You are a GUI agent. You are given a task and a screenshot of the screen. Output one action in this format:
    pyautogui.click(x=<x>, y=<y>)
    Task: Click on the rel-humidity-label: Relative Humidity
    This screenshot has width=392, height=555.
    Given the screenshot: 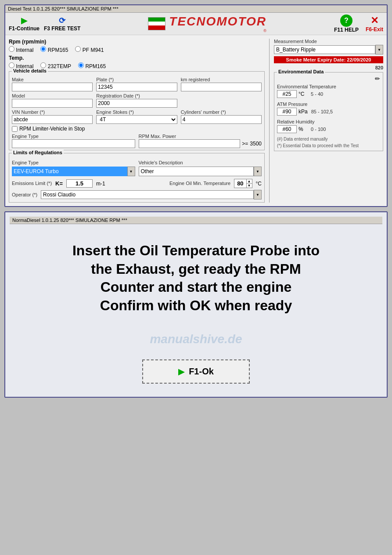 What is the action you would take?
    pyautogui.click(x=328, y=122)
    